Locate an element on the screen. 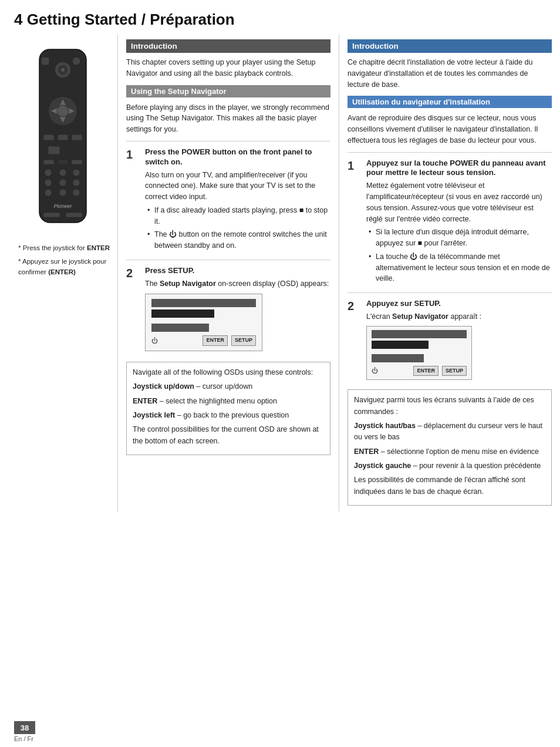 The image size is (560, 747). en-nav4: The control possibilities for the curren… is located at coordinates (228, 436).